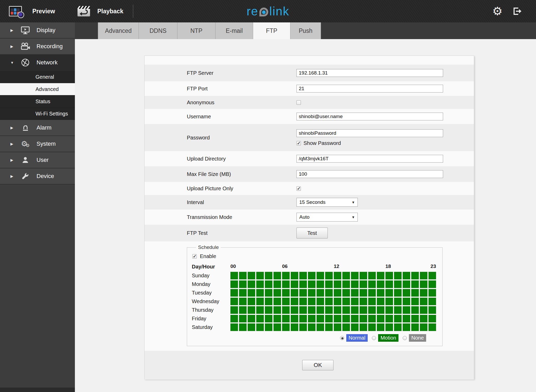  Describe the element at coordinates (370, 159) in the screenshot. I see `upload-directory-input` at that location.